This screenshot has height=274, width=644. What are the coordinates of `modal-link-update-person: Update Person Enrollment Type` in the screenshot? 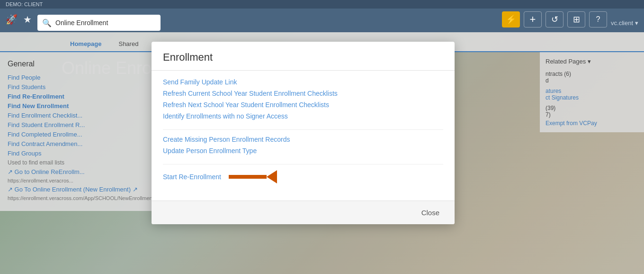 It's located at (303, 151).